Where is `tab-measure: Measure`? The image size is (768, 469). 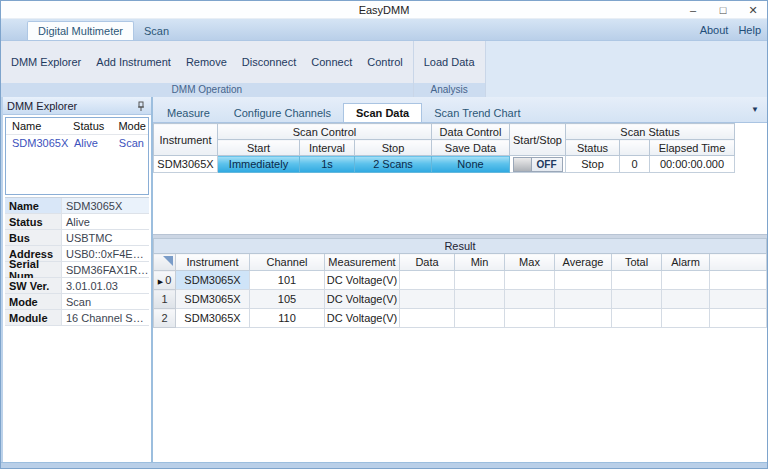
tab-measure: Measure is located at coordinates (188, 113).